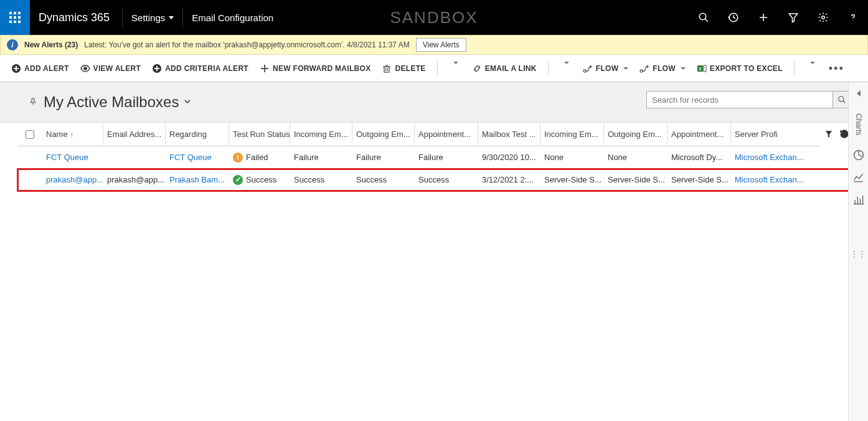 The image size is (868, 421). I want to click on col-server-profile: Server Profi, so click(768, 135).